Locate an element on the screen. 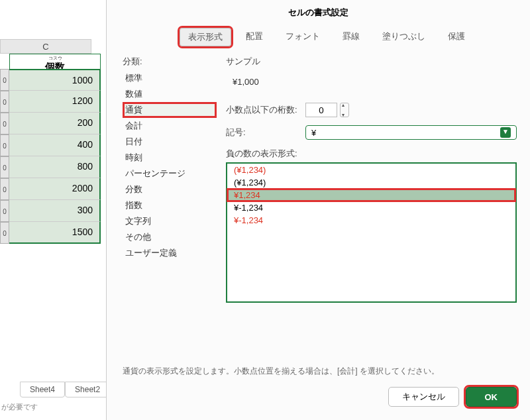 The image size is (530, 420). category-item: 時刻 is located at coordinates (169, 158).